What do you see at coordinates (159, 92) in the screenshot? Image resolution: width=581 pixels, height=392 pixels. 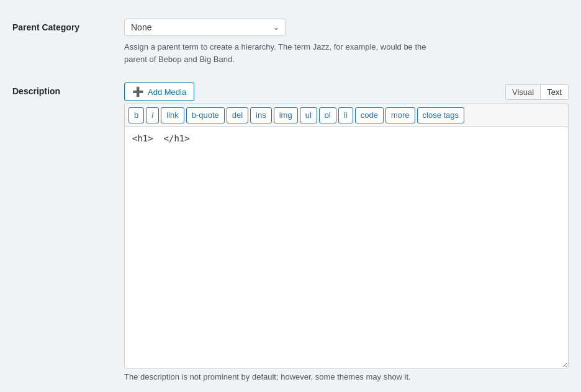 I see `add-media-button: ➕ Add Media` at bounding box center [159, 92].